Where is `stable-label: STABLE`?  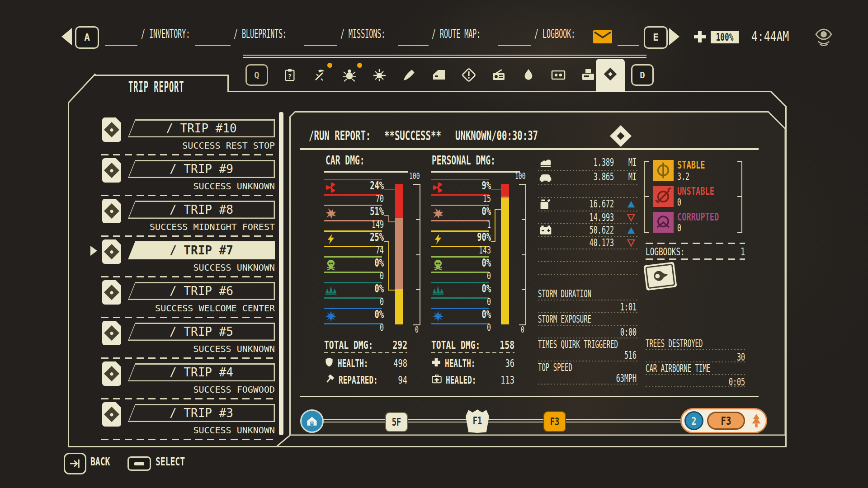
stable-label: STABLE is located at coordinates (691, 165).